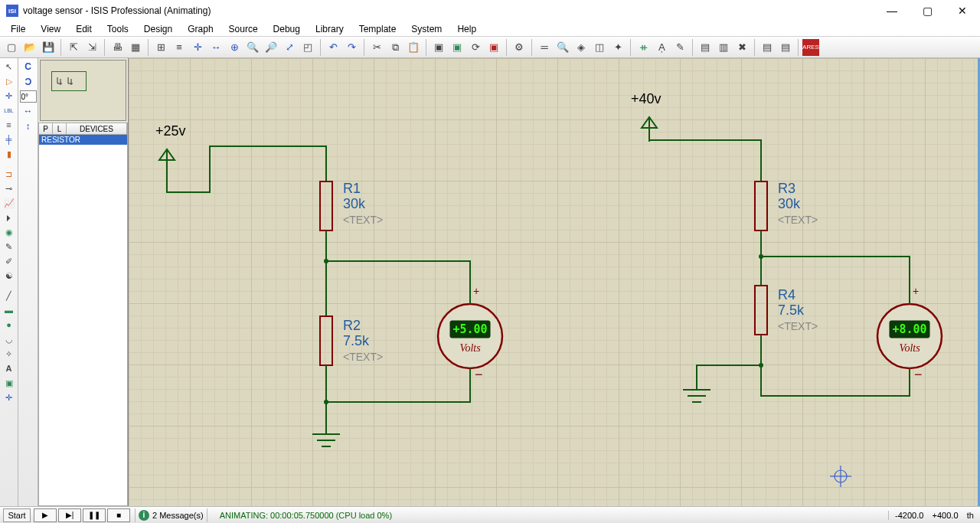 The image size is (980, 523). I want to click on device-pin-icon: ⊸, so click(9, 188).